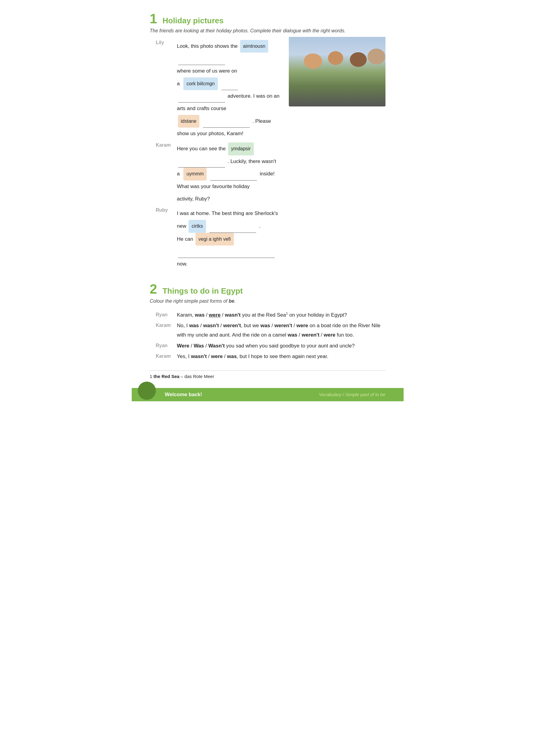  I want to click on karam-speech: Here you can see the ymdapsir . Luckily,…, so click(228, 174).